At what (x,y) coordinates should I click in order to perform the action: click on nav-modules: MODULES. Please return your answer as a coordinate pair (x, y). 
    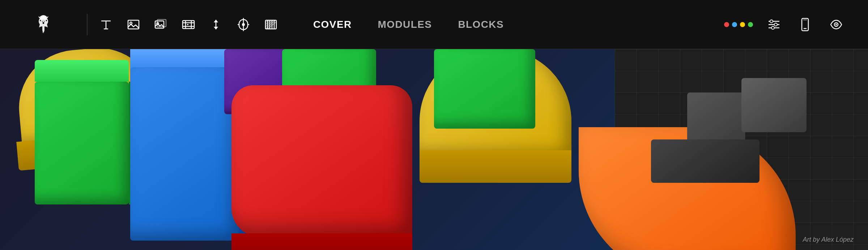
    Looking at the image, I should click on (405, 25).